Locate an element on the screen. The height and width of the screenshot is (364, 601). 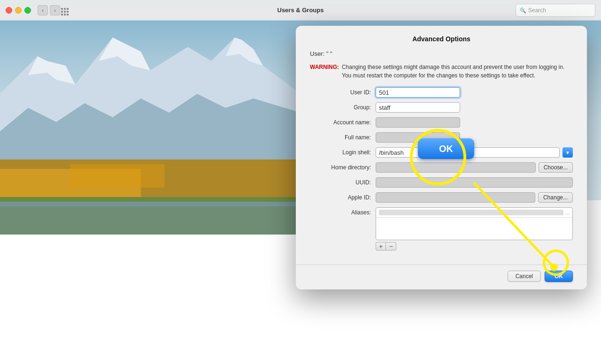
full-name-label: Full name: is located at coordinates (343, 137).